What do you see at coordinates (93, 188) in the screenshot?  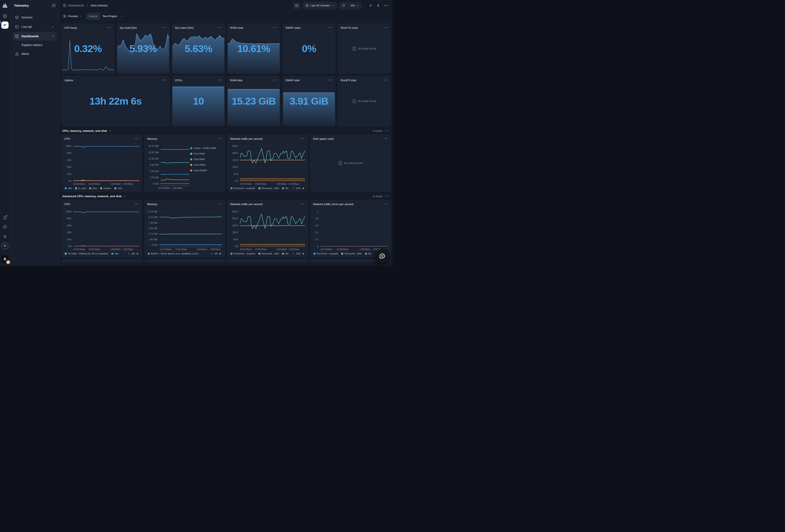 I see `legend-item: nice` at bounding box center [93, 188].